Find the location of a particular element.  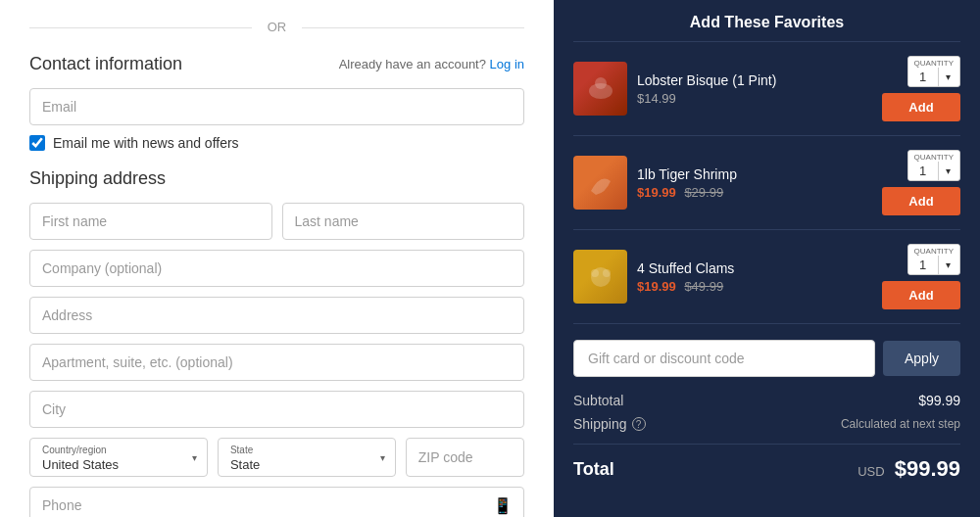

product-info-shrimp: 1lb Tiger Shrimp $19.99 $29.99 is located at coordinates (755, 183).